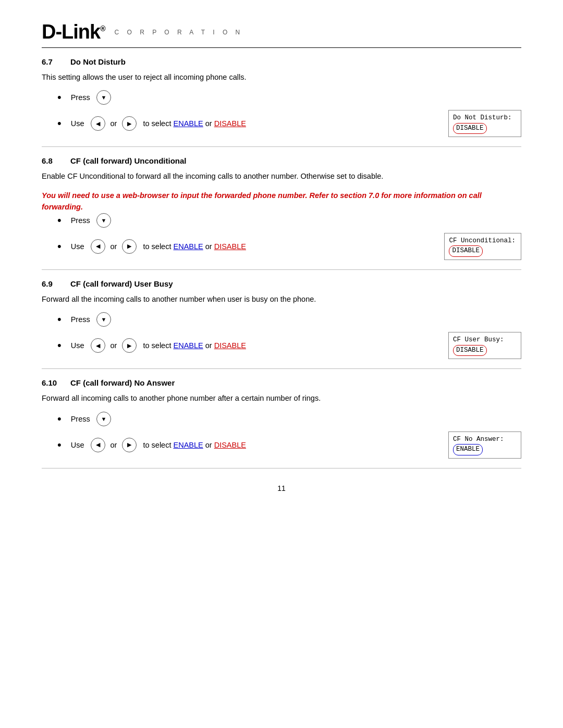 This screenshot has width=563, height=728. I want to click on section-title-2: 6.9CF (call forward) User Busy, so click(282, 283).